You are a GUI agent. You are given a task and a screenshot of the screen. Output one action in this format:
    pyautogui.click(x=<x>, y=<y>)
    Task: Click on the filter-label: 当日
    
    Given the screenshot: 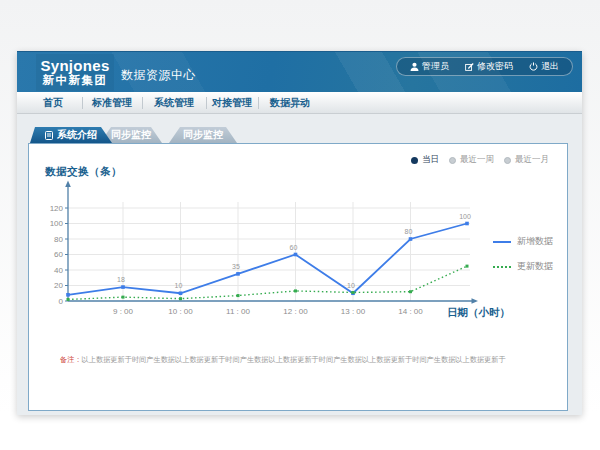 What is the action you would take?
    pyautogui.click(x=430, y=160)
    